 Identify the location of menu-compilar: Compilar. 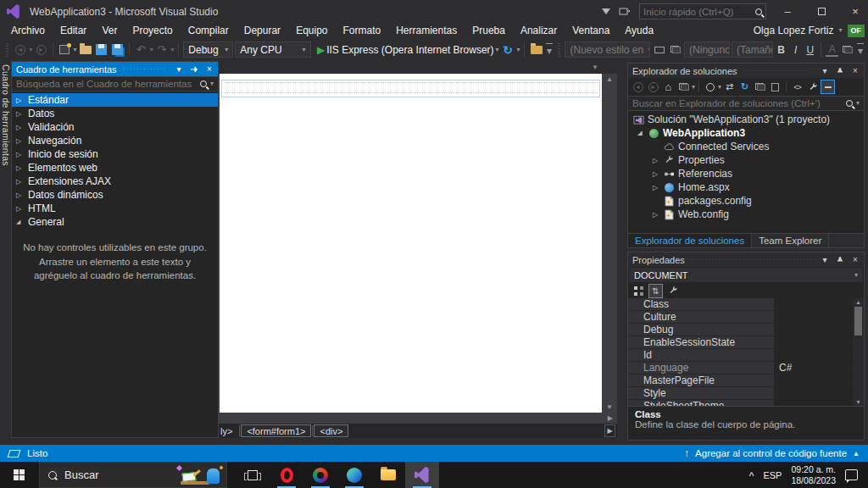
(209, 30).